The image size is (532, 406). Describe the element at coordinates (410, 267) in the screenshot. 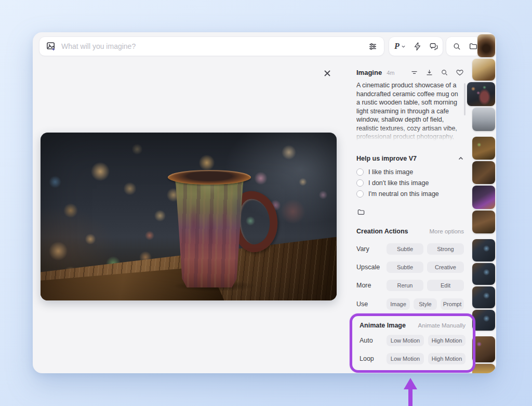

I see `upscale-row: Upscale Subtle Creative` at that location.